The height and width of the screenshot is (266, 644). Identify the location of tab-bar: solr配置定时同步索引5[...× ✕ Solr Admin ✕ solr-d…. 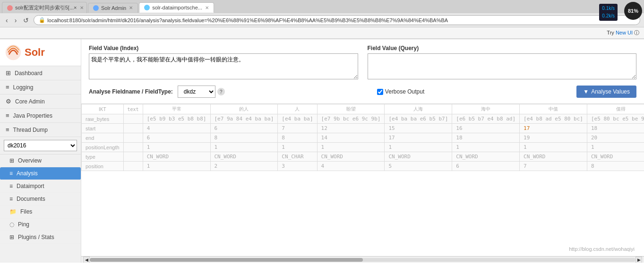
(322, 7).